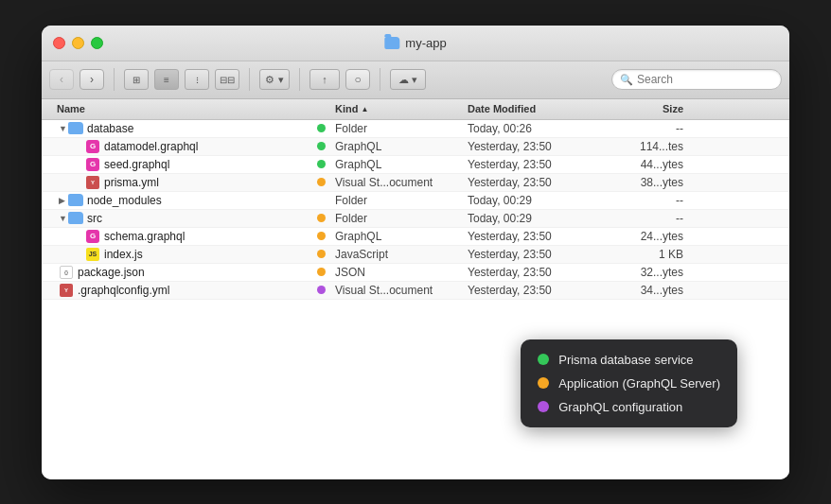 The image size is (831, 504). What do you see at coordinates (401, 272) in the screenshot?
I see `kind-cell: JSON` at bounding box center [401, 272].